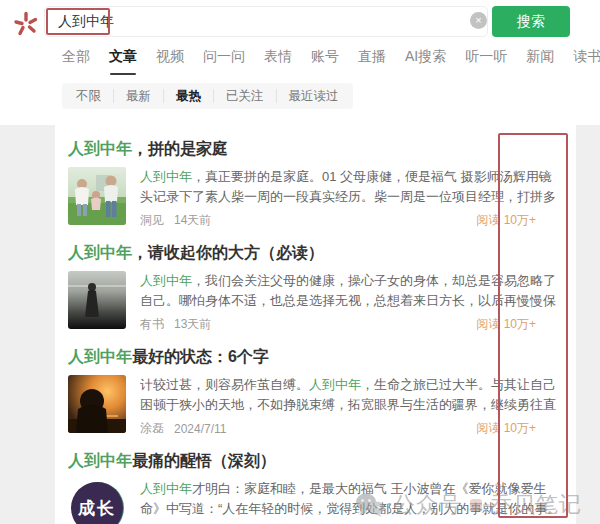  What do you see at coordinates (123, 62) in the screenshot?
I see `tab-articles: 文章` at bounding box center [123, 62].